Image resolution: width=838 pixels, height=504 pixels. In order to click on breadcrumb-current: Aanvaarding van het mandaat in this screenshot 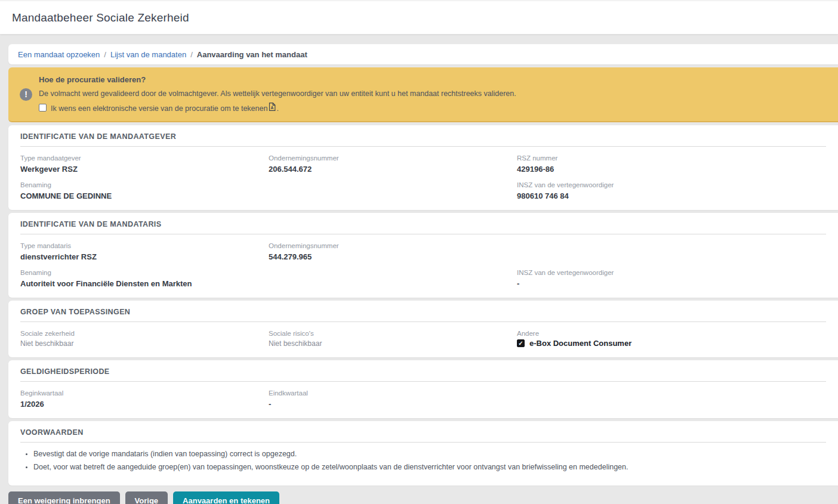, I will do `click(252, 55)`.